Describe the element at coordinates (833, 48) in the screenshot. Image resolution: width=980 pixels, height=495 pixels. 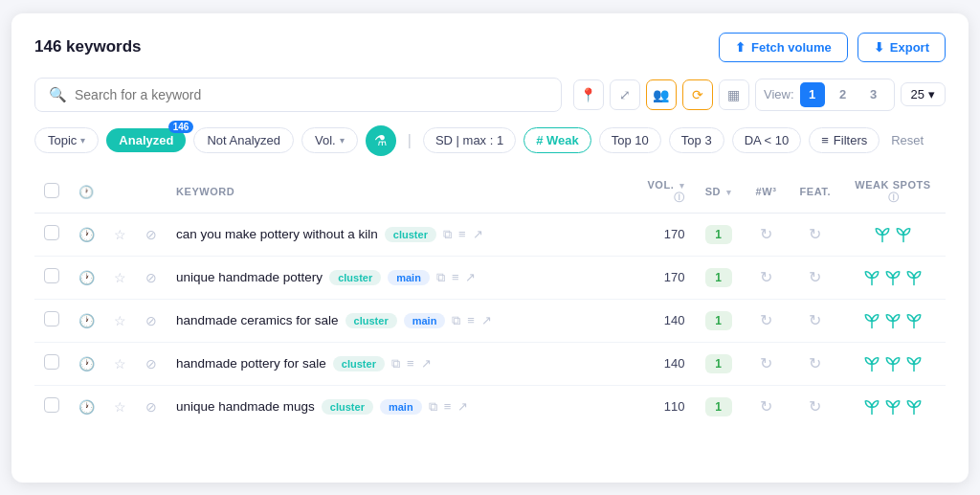
I see `header-buttons: ⬆ Fetch volume ⬇ Export` at that location.